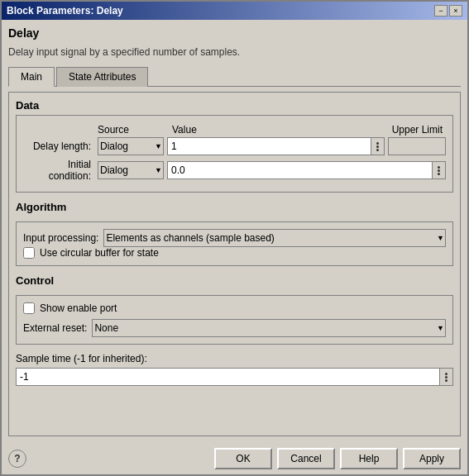  Describe the element at coordinates (61, 238) in the screenshot. I see `input-processing-label: Input processing:` at that location.